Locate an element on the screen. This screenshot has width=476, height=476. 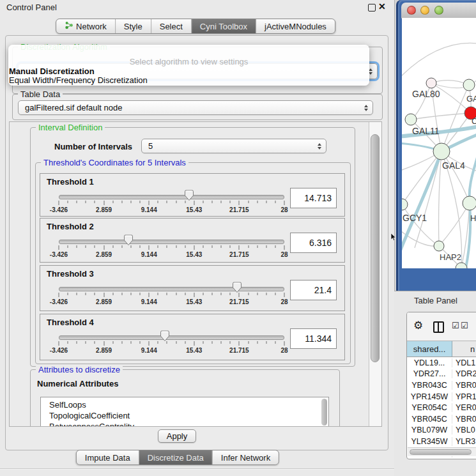
network-canvas: GAL80GAGAL11CGAL4GCY1HHAP2 is located at coordinates (439, 143).